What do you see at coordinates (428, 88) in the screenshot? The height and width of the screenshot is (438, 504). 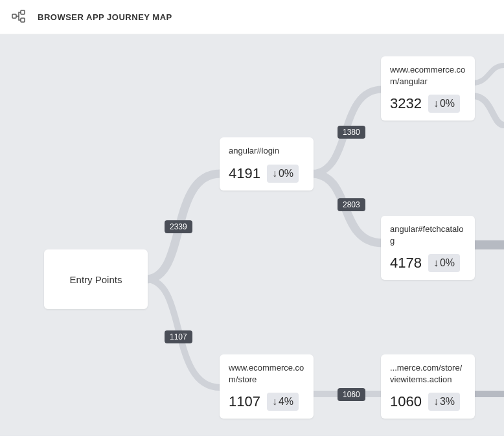 I see `node-angular: www.ecommerce.com/angular 3232 ↓0%` at bounding box center [428, 88].